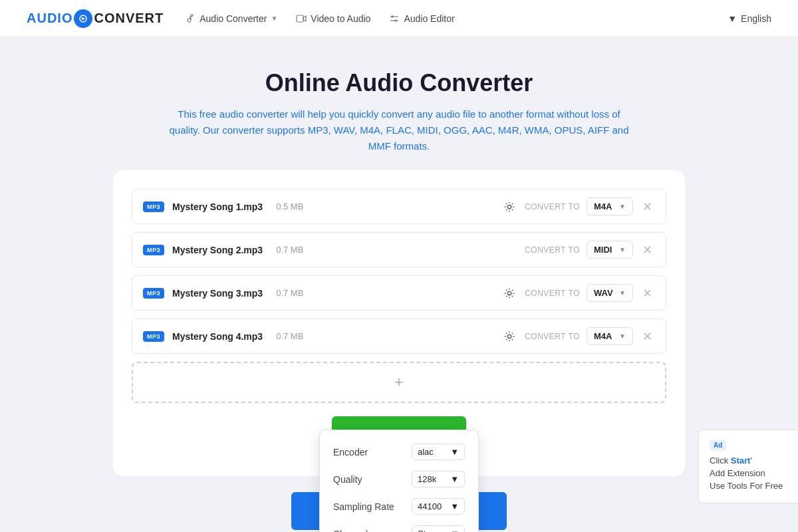 Image resolution: width=798 pixels, height=532 pixels. Describe the element at coordinates (83, 19) in the screenshot. I see `logo-icon` at that location.